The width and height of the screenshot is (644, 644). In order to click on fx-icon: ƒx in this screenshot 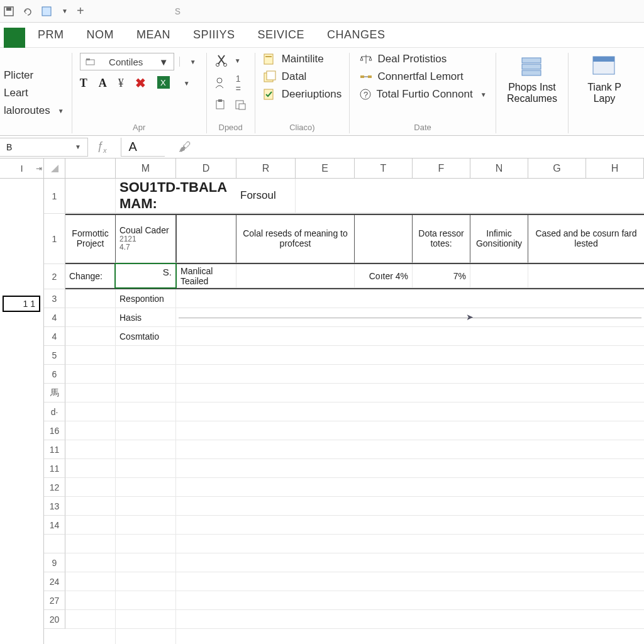, I will do `click(102, 147)`.